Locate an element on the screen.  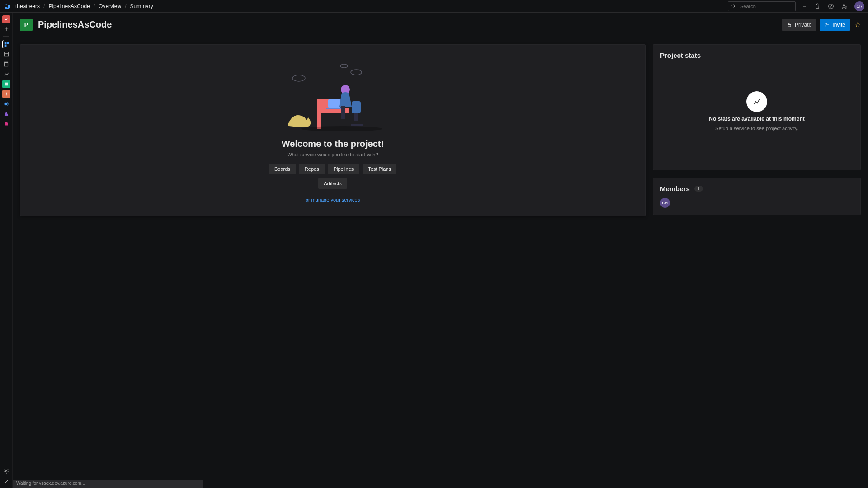
nav-repos-icon is located at coordinates (6, 64).